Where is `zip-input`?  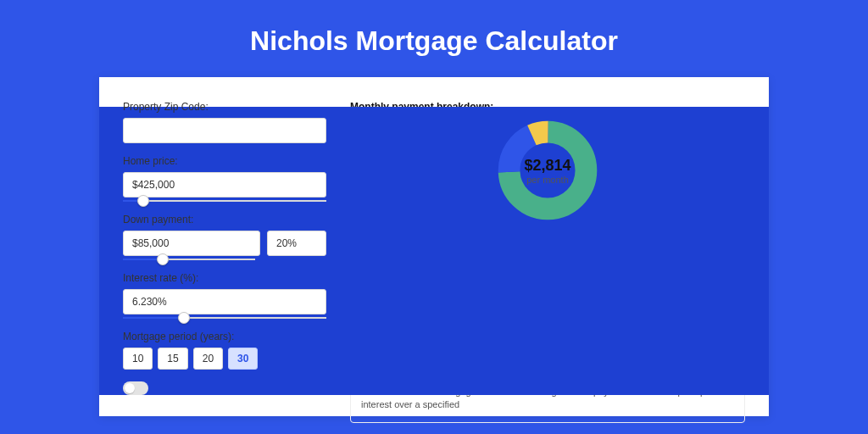
zip-input is located at coordinates (225, 131).